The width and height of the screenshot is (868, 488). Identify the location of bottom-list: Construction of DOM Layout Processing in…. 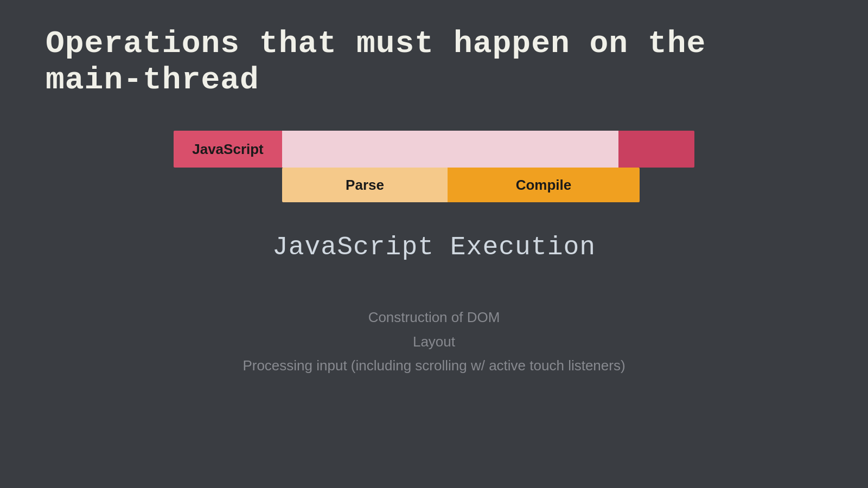
(434, 342).